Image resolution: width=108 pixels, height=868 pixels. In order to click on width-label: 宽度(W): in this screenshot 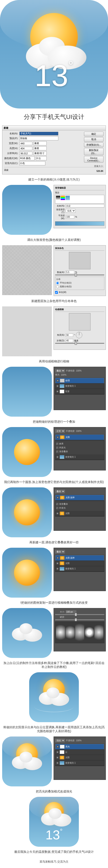, I will do `click(11, 144)`.